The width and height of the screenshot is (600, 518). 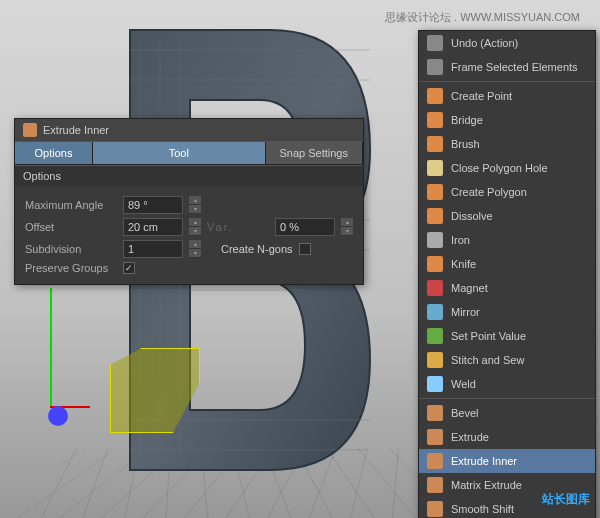 What do you see at coordinates (507, 384) in the screenshot?
I see `menu-item-weld: Weld` at bounding box center [507, 384].